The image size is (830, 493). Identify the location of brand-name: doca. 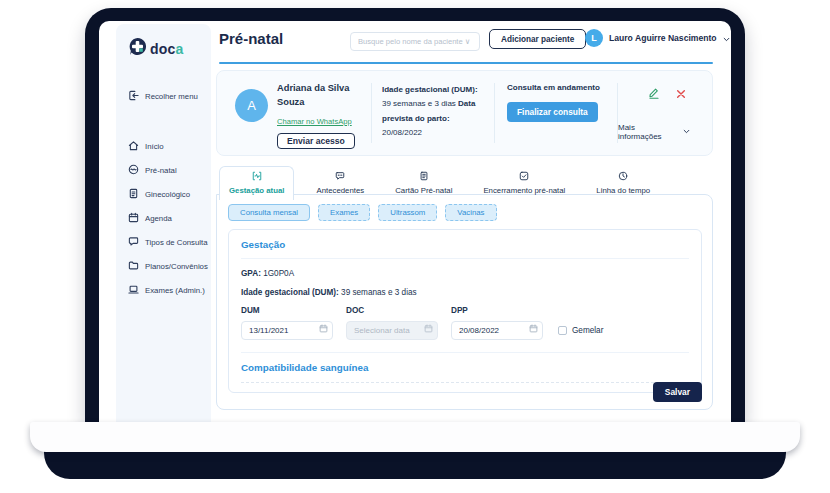
(167, 49).